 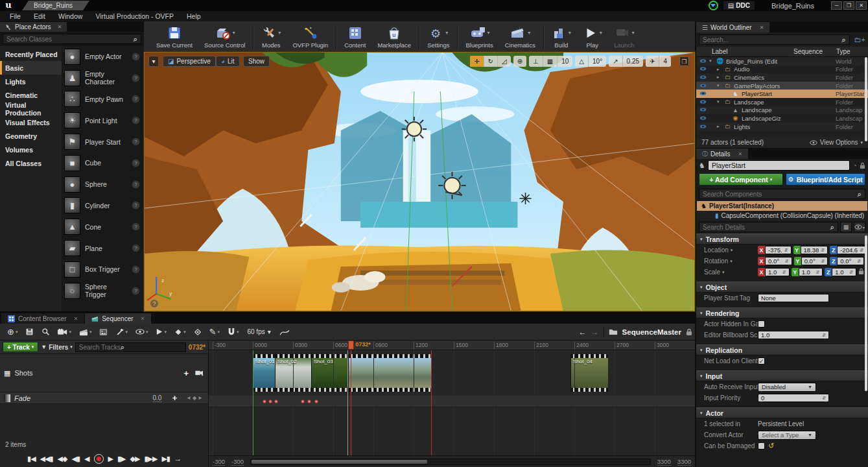 I want to click on section-input: ▾Input, so click(x=782, y=376).